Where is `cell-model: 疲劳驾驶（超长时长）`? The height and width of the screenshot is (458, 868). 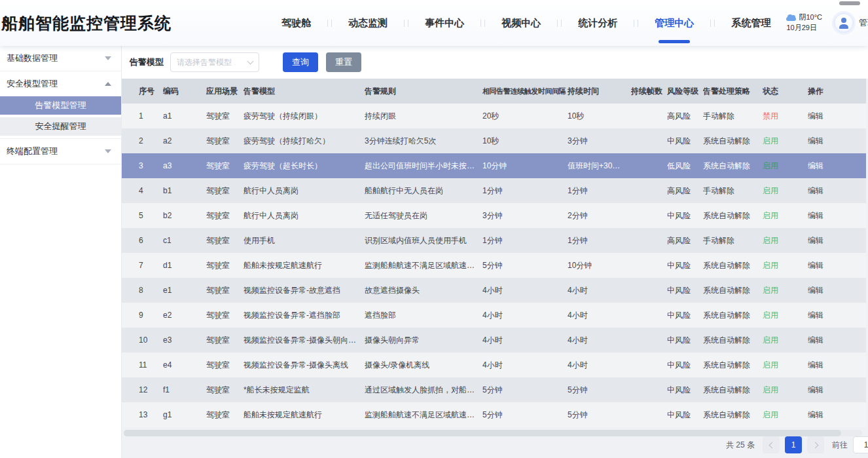
cell-model: 疲劳驾驶（超长时长） is located at coordinates (304, 166).